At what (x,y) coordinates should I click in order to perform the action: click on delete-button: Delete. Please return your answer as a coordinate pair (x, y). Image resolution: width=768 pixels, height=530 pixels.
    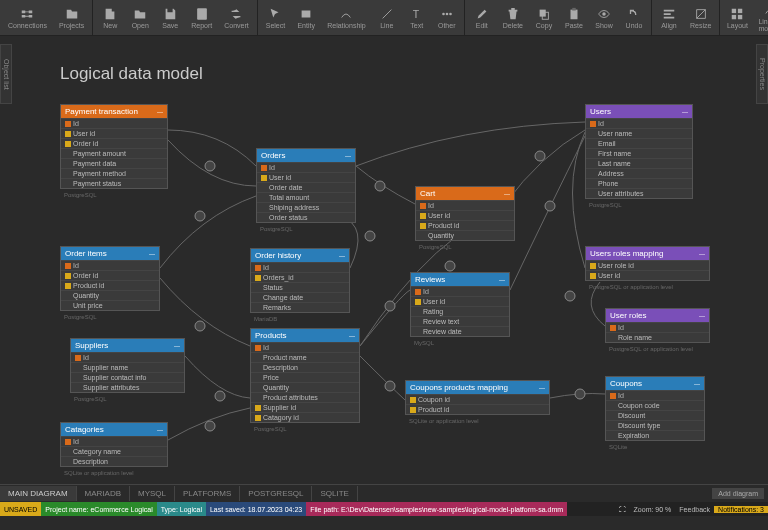
    Looking at the image, I should click on (513, 18).